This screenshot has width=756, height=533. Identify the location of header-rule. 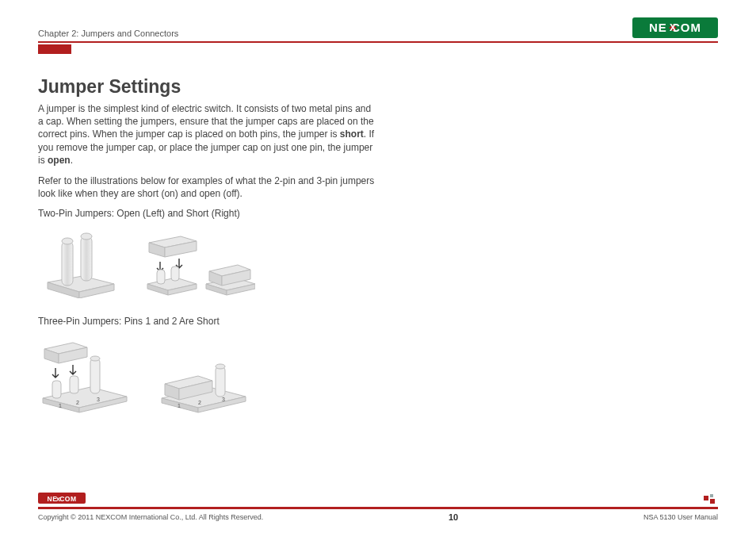
(378, 42).